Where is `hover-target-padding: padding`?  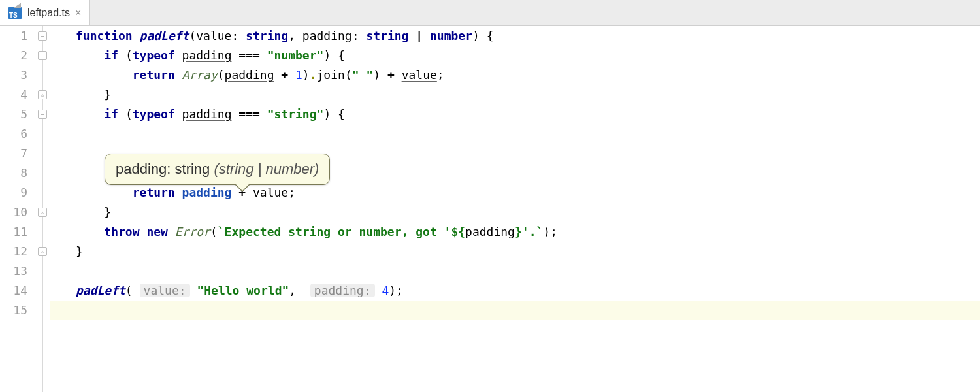
hover-target-padding: padding is located at coordinates (207, 192).